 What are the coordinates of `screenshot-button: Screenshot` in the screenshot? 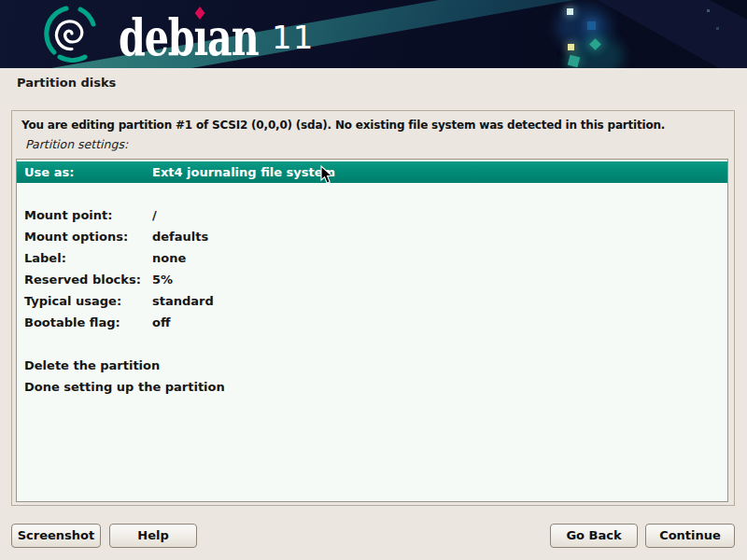 It's located at (56, 536).